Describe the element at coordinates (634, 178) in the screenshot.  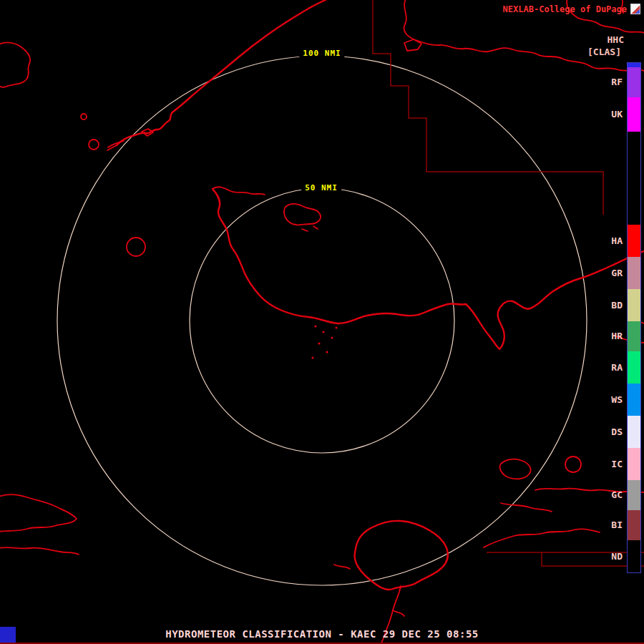
I see `legend-segment-gap` at that location.